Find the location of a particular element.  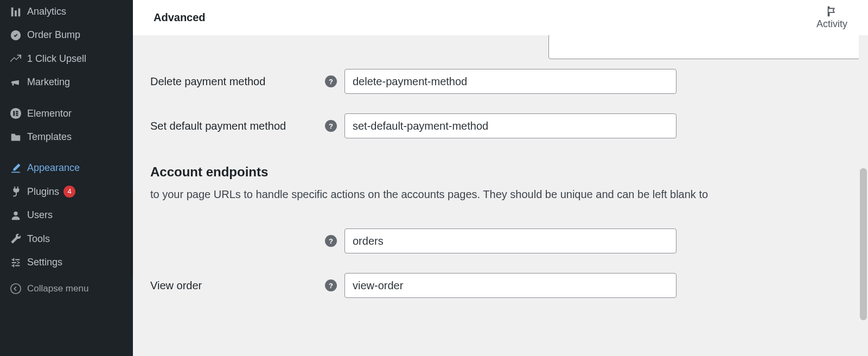

previous-text-input-partial is located at coordinates (709, 47).